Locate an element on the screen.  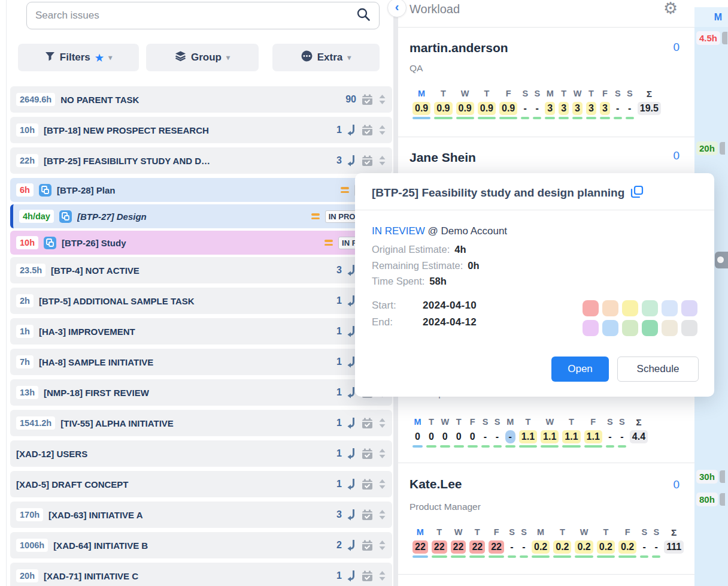
task-type-icon is located at coordinates (66, 217).